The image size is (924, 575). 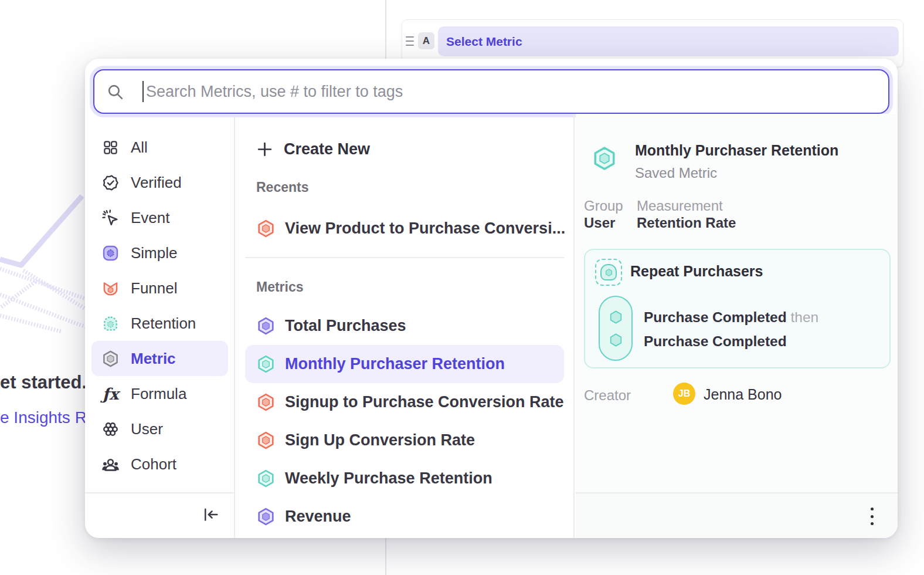 I want to click on detail-footer, so click(x=736, y=516).